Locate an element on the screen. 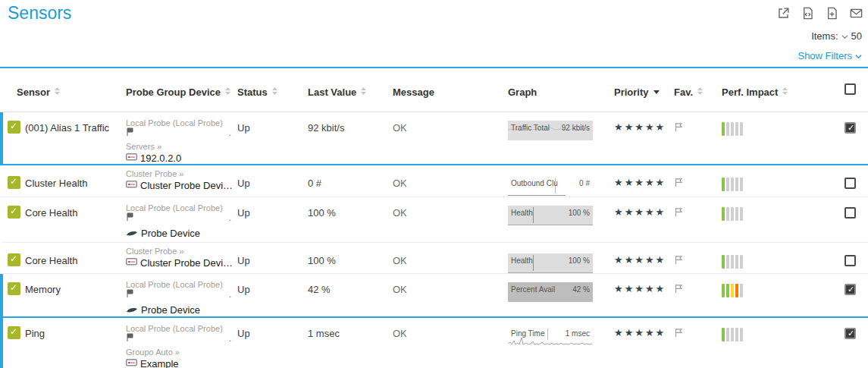  device-link: Example is located at coordinates (179, 363).